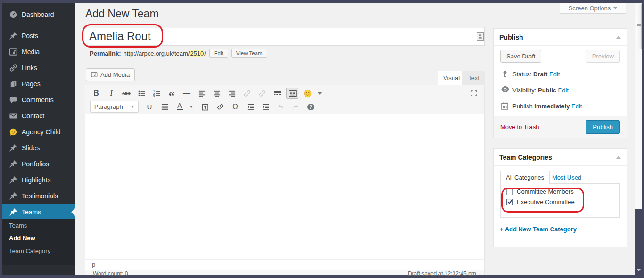 The height and width of the screenshot is (278, 644). I want to click on text-color-chevron-icon, so click(191, 107).